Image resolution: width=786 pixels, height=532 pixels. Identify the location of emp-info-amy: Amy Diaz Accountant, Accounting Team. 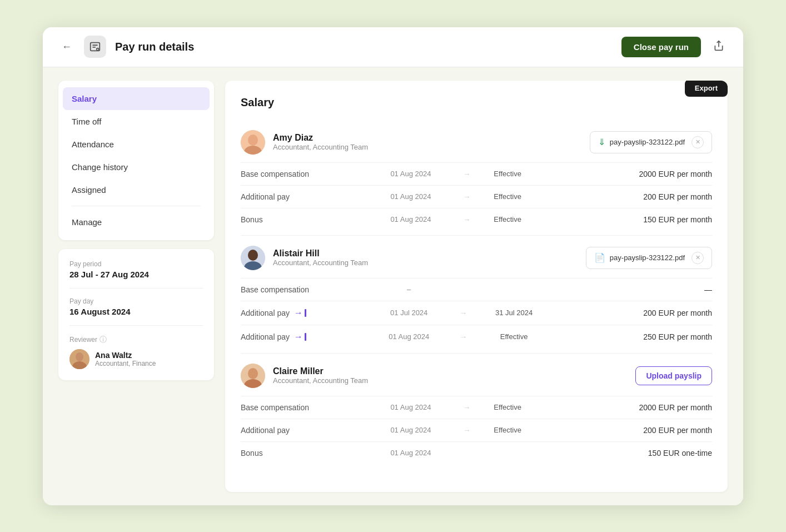
(427, 142).